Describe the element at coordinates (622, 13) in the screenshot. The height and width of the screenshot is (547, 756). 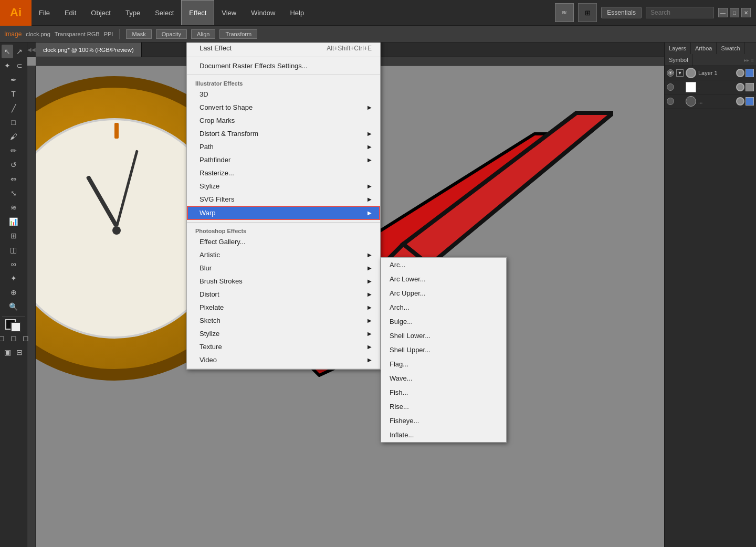
I see `essentials-button: Essentials` at that location.